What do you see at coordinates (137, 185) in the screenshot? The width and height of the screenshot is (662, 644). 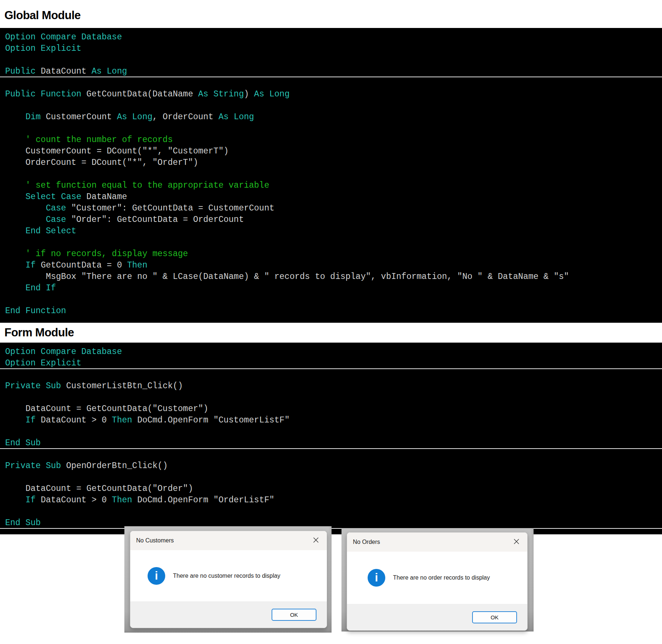 I see `code-token-com: ' set function equal to the appropriate …` at bounding box center [137, 185].